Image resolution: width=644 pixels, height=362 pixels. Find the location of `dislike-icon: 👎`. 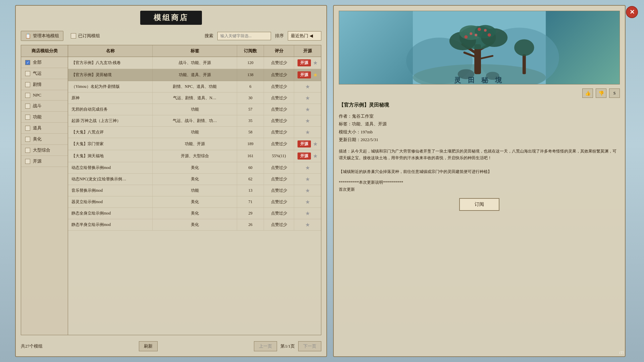

dislike-icon: 👎 is located at coordinates (601, 93).